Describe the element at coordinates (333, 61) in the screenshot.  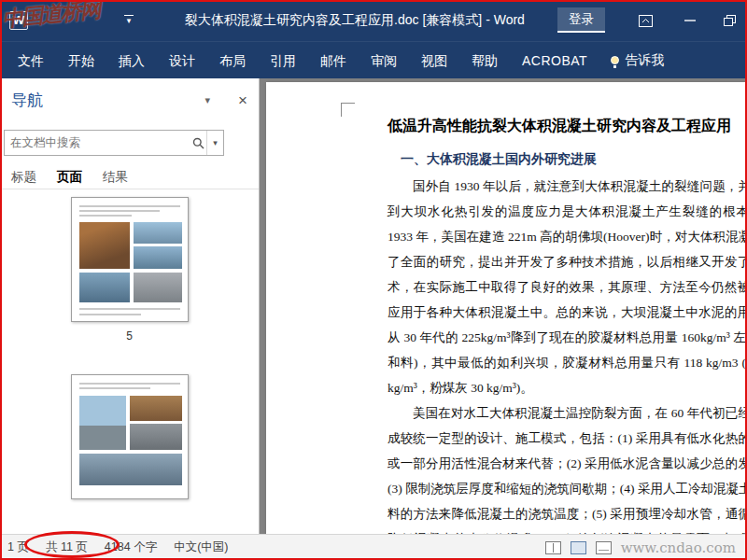
I see `ribbon-tab-mailings: 邮件` at that location.